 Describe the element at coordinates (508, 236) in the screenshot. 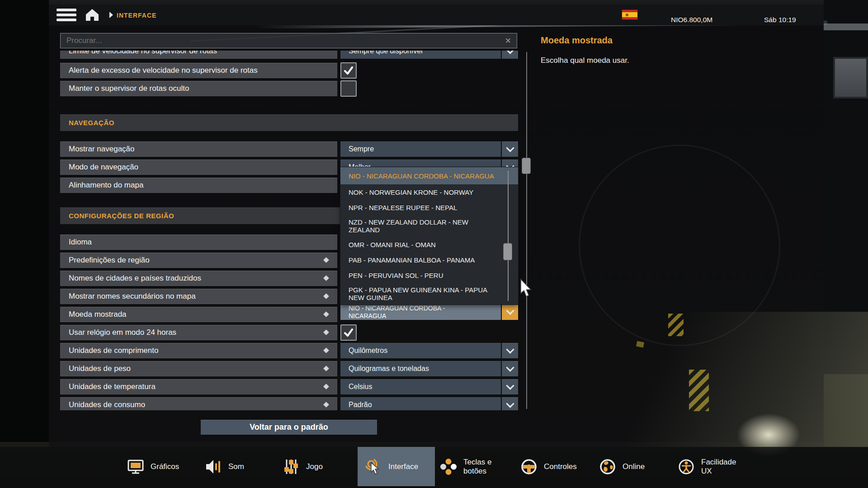

I see `dropdown-scrollbar-track` at that location.